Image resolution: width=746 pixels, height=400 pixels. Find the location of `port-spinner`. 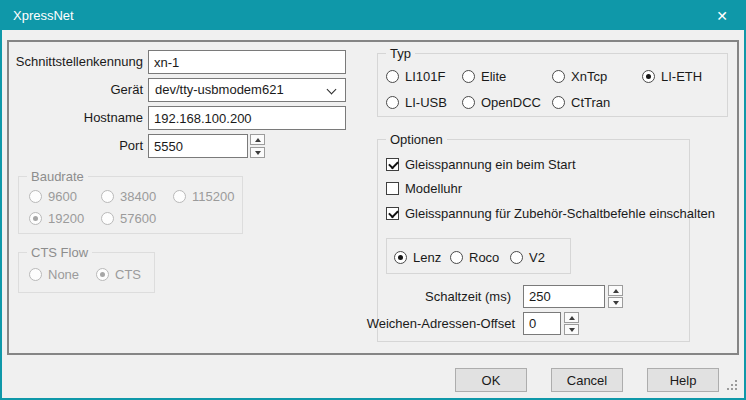

port-spinner is located at coordinates (258, 146).